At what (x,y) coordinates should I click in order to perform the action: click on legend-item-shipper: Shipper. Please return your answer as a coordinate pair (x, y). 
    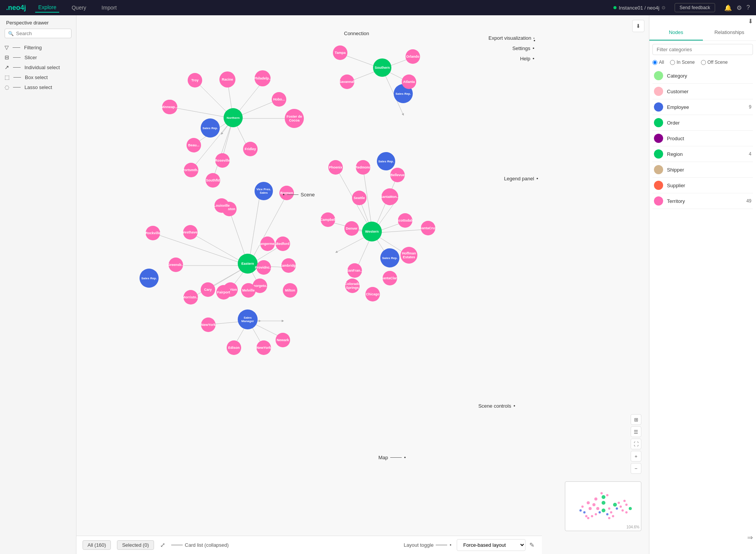
    Looking at the image, I should click on (702, 170).